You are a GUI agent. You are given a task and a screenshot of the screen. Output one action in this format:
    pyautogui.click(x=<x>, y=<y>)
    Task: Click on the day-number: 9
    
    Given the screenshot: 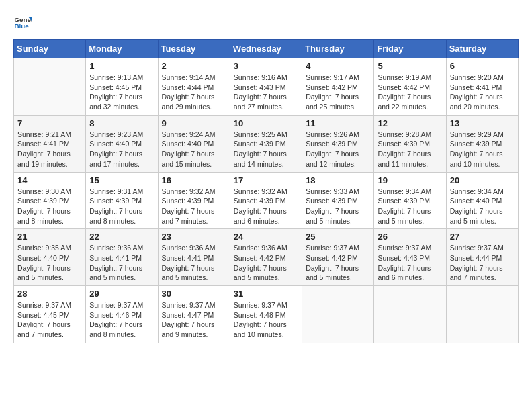 What is the action you would take?
    pyautogui.click(x=194, y=124)
    